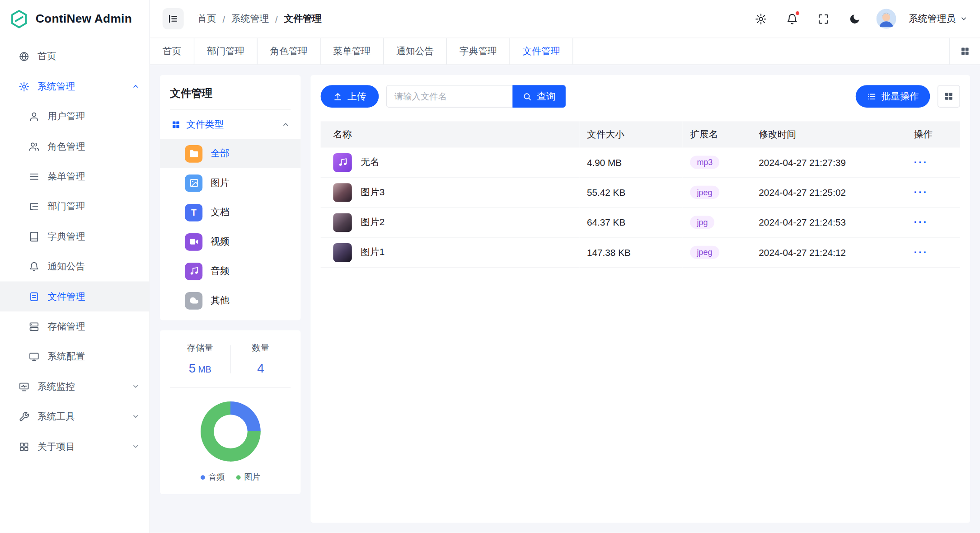 The image size is (980, 533). Describe the element at coordinates (230, 154) in the screenshot. I see `file-type-all: 全部` at that location.